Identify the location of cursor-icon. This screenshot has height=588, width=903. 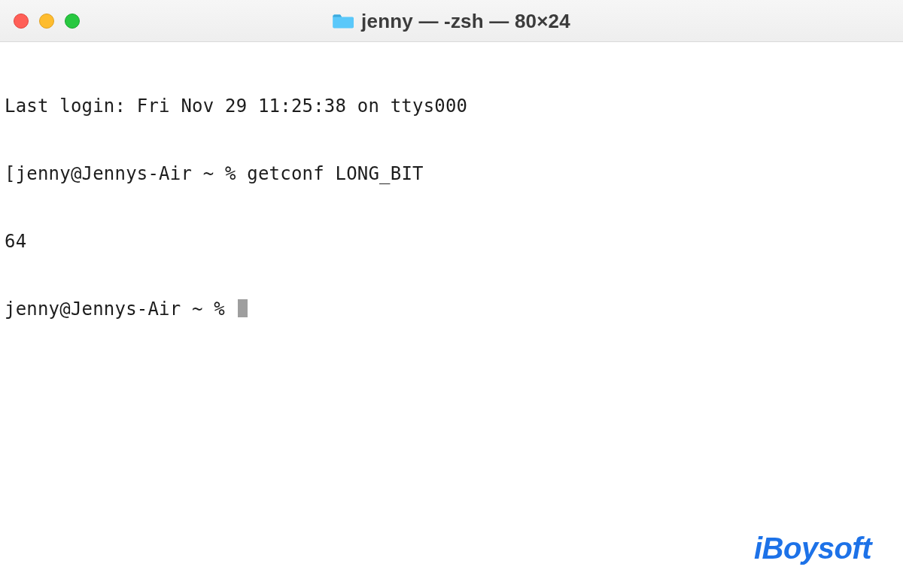
(242, 308).